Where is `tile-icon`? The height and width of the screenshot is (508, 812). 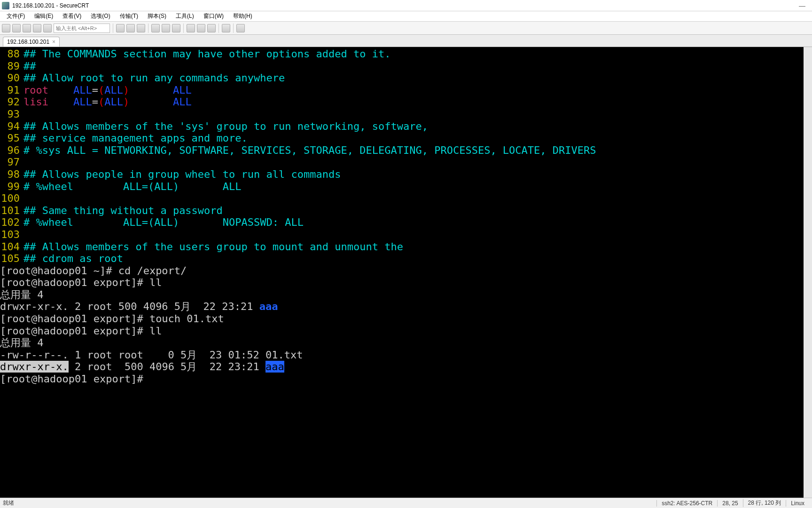
tile-icon is located at coordinates (241, 28).